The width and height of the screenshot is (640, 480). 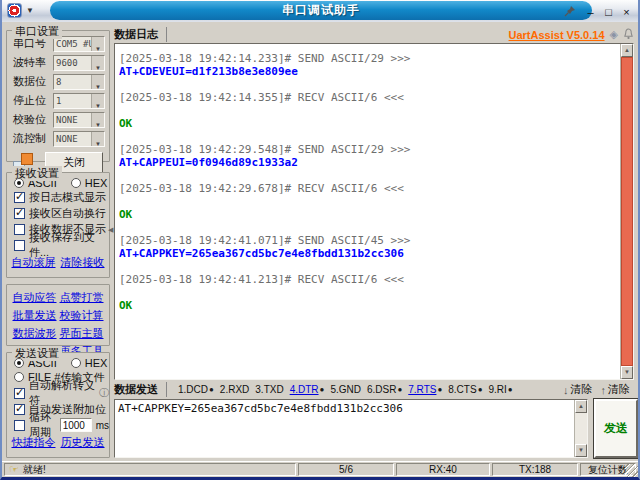 What do you see at coordinates (578, 390) in the screenshot?
I see `clear-receive-button: ↓清除` at bounding box center [578, 390].